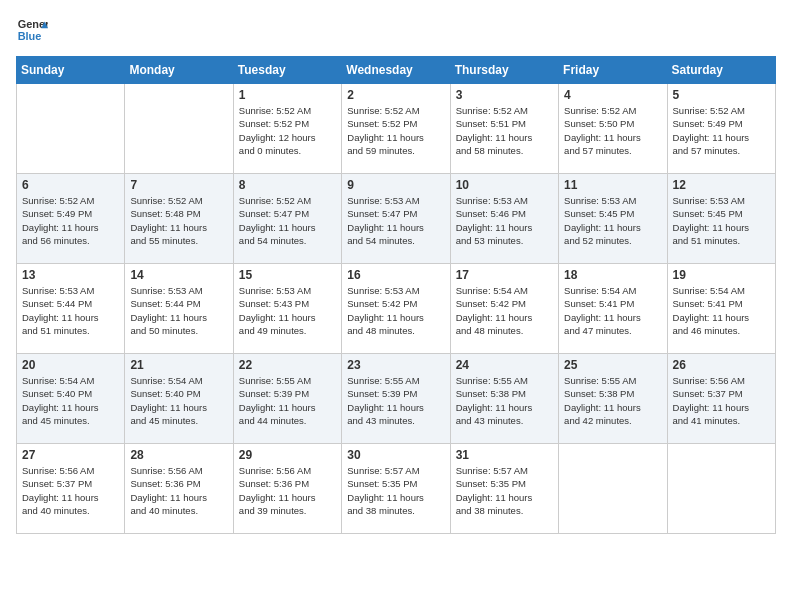 The image size is (792, 612). What do you see at coordinates (504, 455) in the screenshot?
I see `day-number: 31` at bounding box center [504, 455].